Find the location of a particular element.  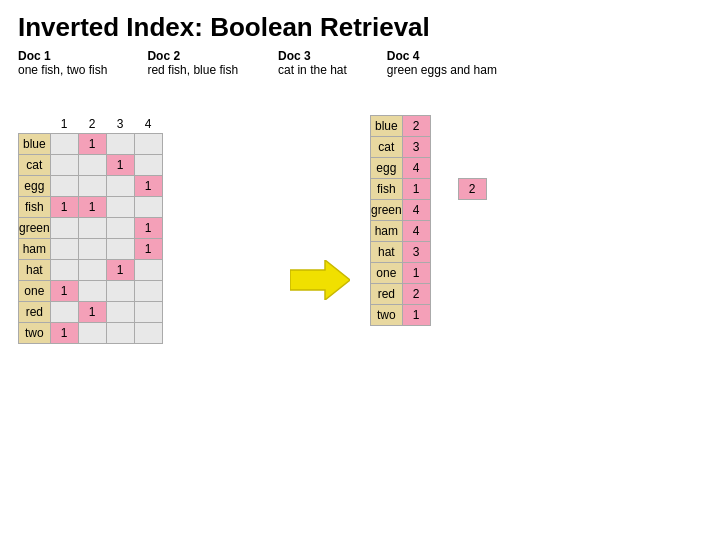

left-table-row: one1 is located at coordinates (91, 292).